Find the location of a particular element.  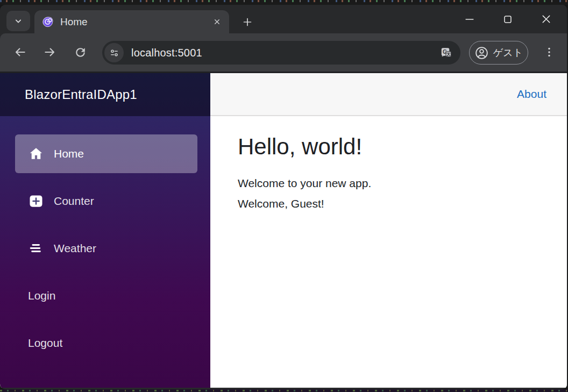

sidebar-item-label: Counter is located at coordinates (74, 201).